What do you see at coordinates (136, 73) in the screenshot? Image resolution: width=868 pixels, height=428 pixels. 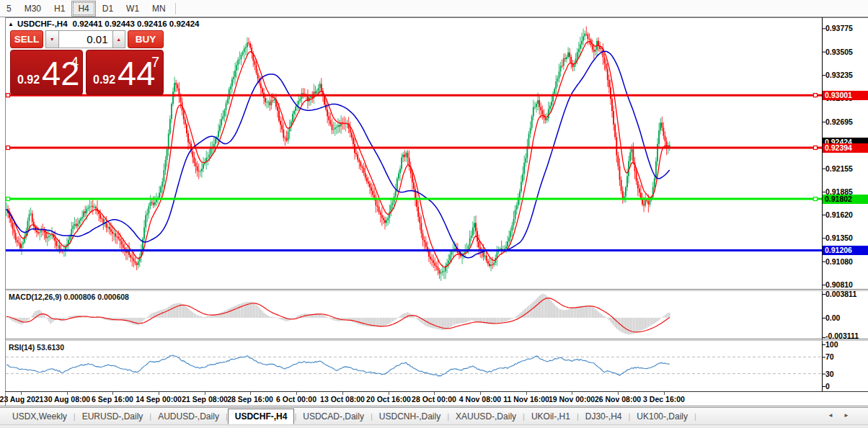 I see `buy-price-big-digits: 44` at bounding box center [136, 73].